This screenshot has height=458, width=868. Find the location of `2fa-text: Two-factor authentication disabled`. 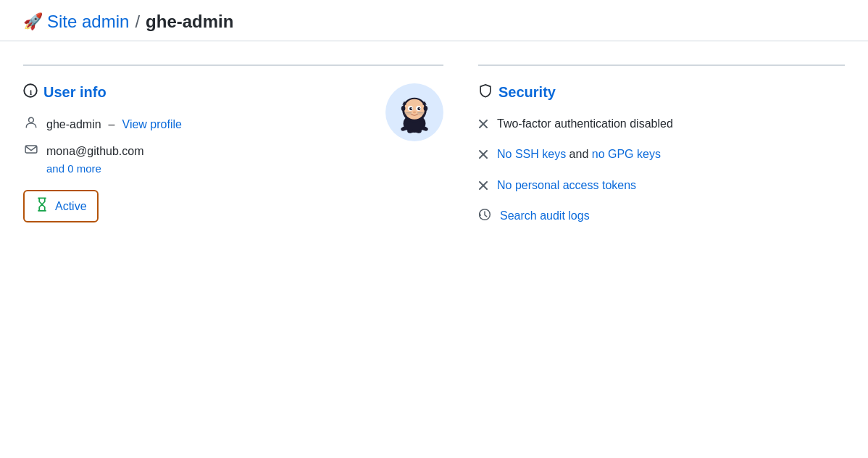

2fa-text: Two-factor authentication disabled is located at coordinates (585, 124).